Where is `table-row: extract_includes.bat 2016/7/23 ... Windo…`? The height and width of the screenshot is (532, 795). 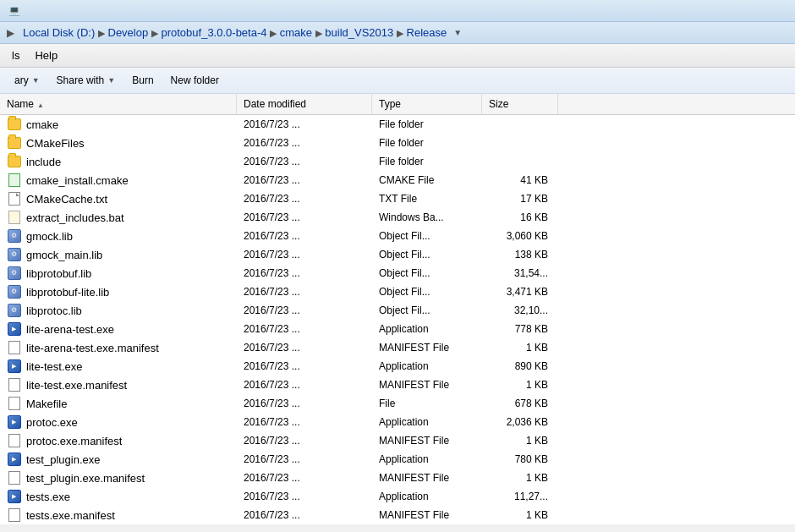 table-row: extract_includes.bat 2016/7/23 ... Windo… is located at coordinates (398, 217).